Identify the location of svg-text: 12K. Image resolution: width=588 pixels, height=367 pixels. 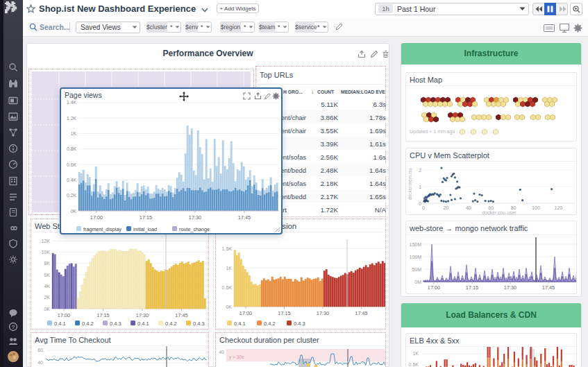
(46, 241).